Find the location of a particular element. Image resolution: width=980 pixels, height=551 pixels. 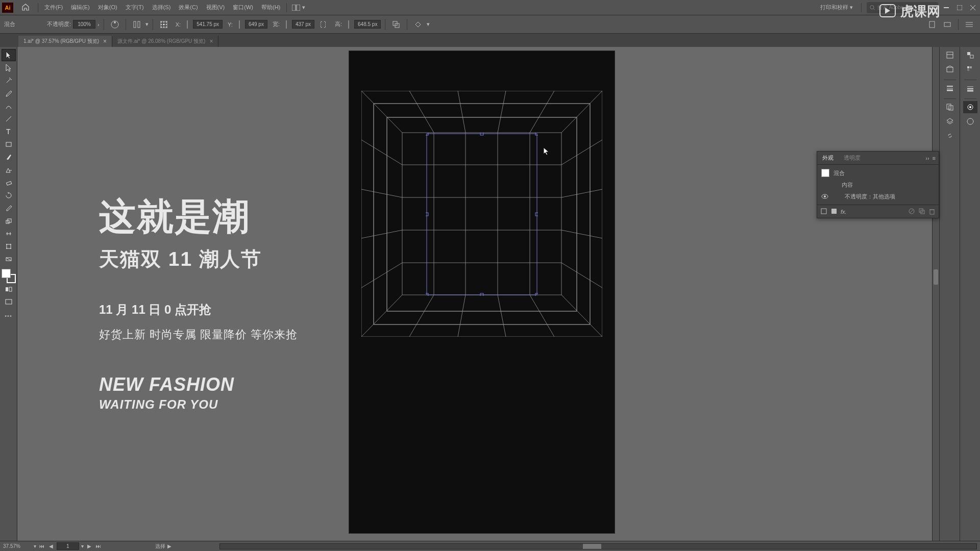

h-value: 648.5 px is located at coordinates (368, 24).